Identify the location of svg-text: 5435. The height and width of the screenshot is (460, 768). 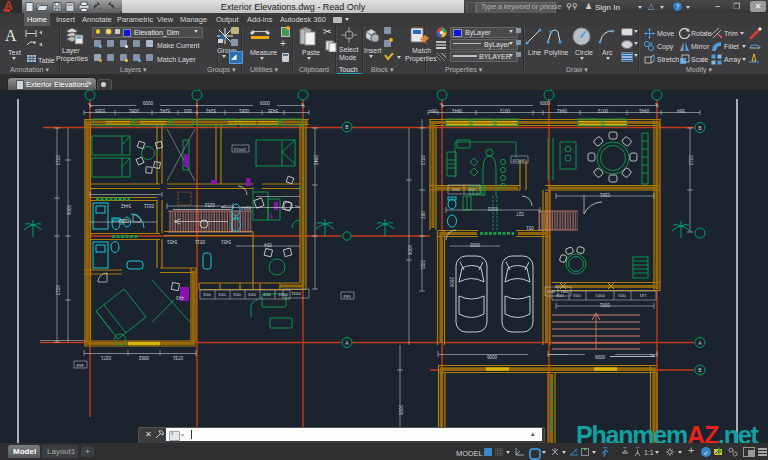
(272, 110).